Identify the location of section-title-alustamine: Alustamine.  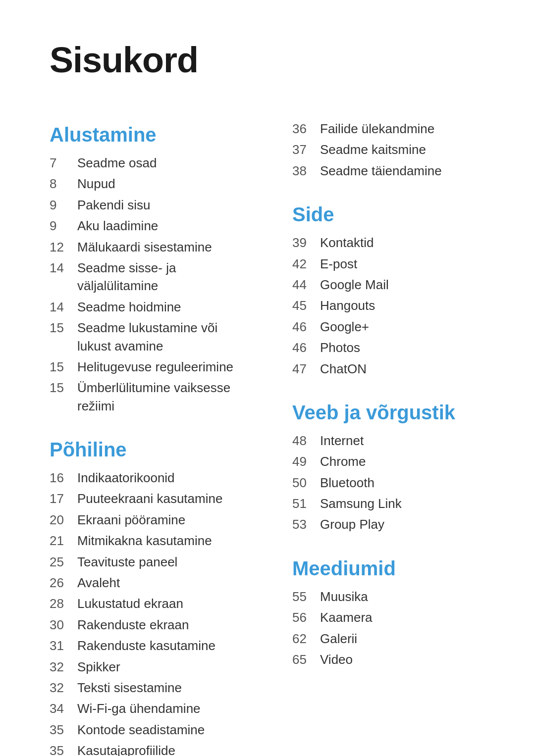
(146, 135).